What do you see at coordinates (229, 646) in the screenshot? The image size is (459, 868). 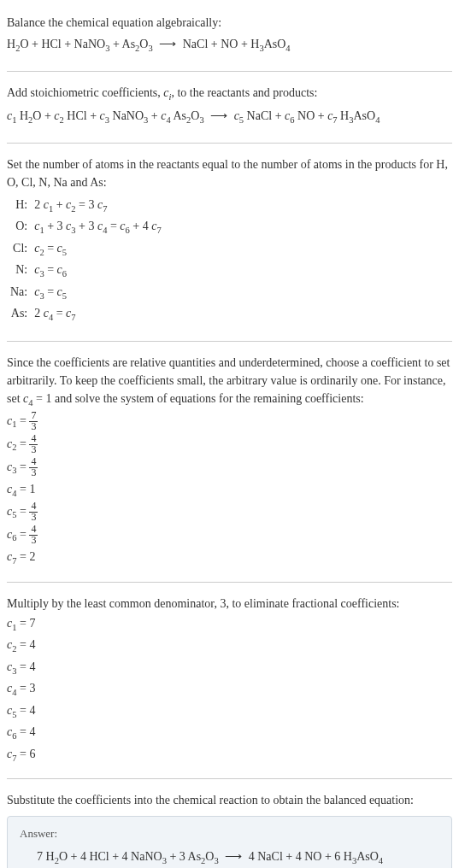 I see `coef-line: c2 = 4` at bounding box center [229, 646].